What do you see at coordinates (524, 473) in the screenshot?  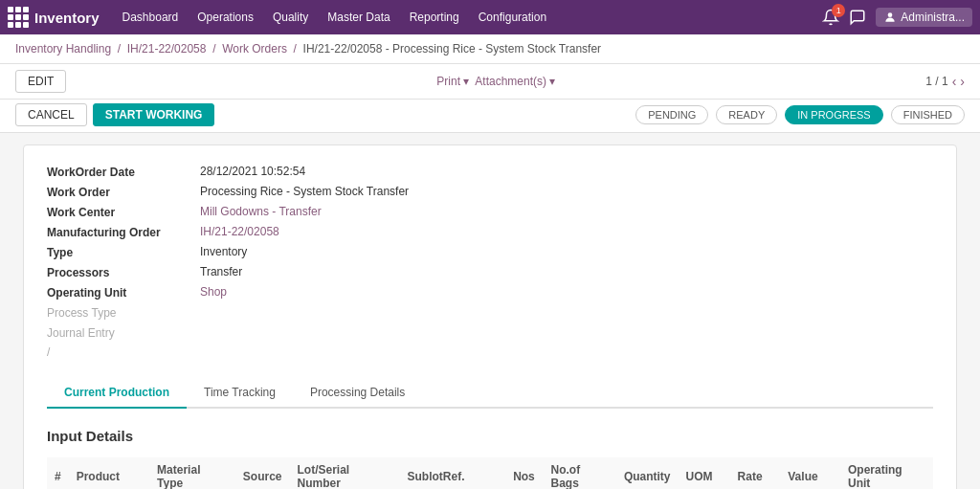 I see `col-nos: Nos` at bounding box center [524, 473].